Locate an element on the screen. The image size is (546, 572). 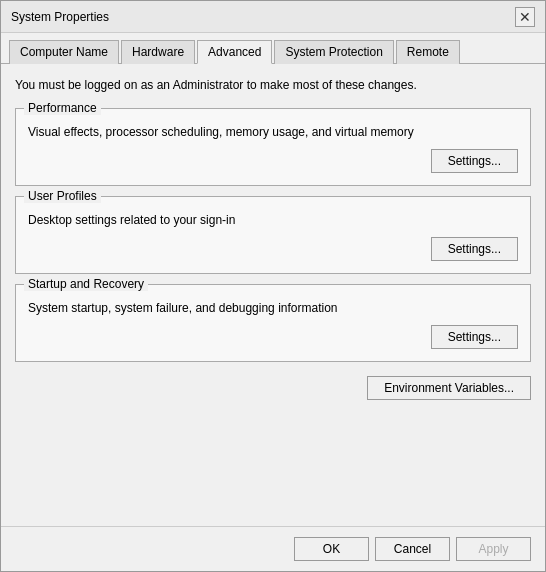
admin-notice: You must be logged on as an Administrato… is located at coordinates (273, 87).